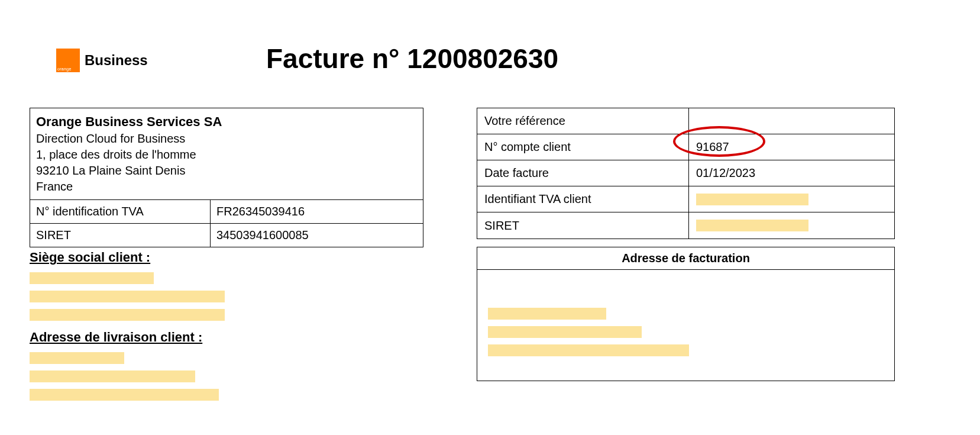 The width and height of the screenshot is (980, 435). I want to click on billing-body, so click(686, 326).